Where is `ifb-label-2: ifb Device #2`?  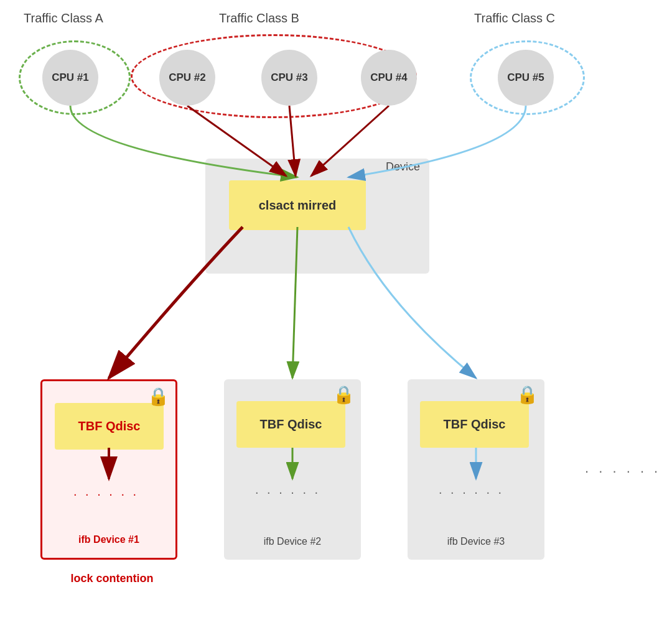
ifb-label-2: ifb Device #2 is located at coordinates (292, 542).